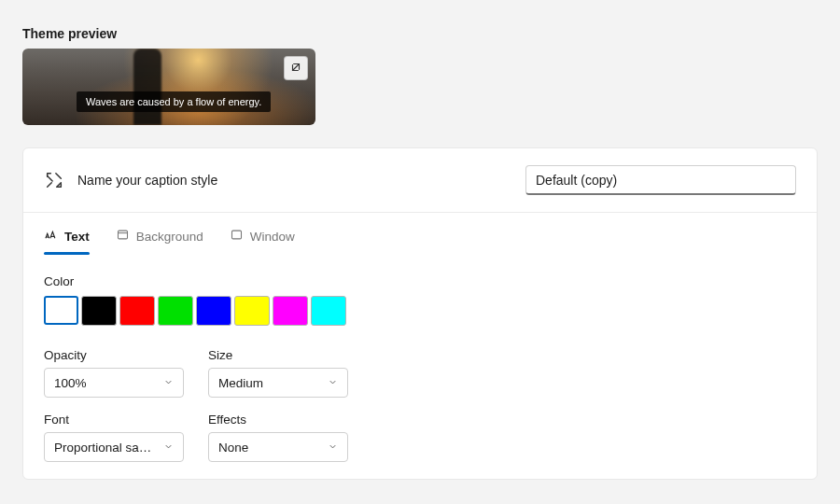  I want to click on style-name-row: Name your caption style, so click(420, 180).